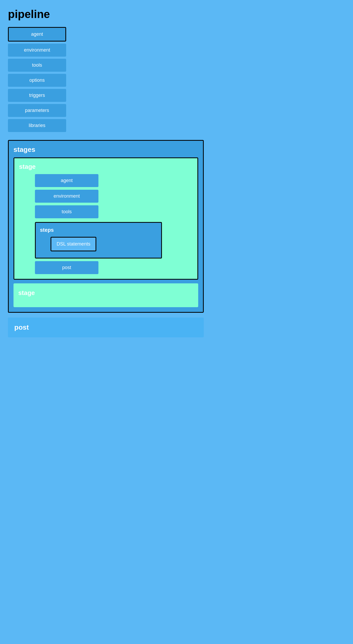  I want to click on pipeline-triggers-button: triggers, so click(37, 95).